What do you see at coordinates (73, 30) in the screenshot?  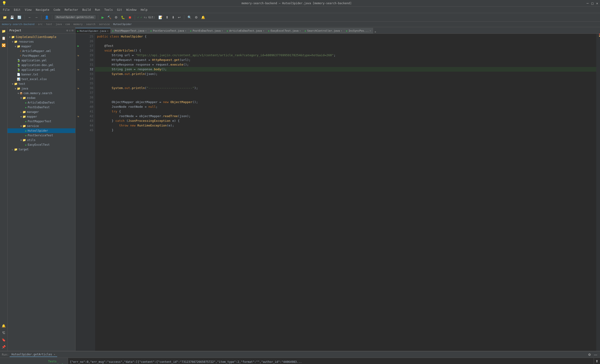 I see `project-collapse: ⊟` at bounding box center [73, 30].